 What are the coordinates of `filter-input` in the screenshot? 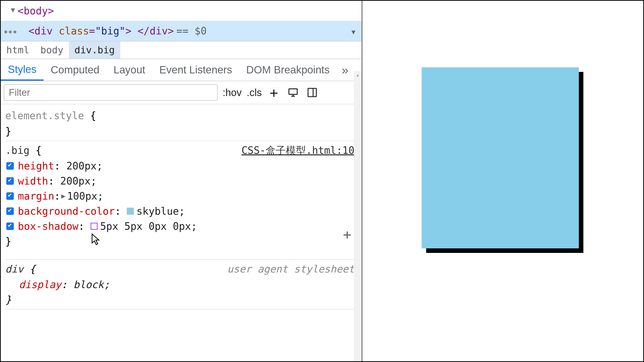 It's located at (111, 93).